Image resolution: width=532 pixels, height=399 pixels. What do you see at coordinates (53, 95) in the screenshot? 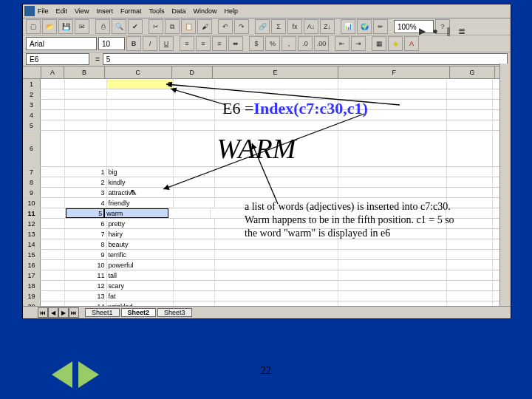
I see `cell-A2` at bounding box center [53, 95].